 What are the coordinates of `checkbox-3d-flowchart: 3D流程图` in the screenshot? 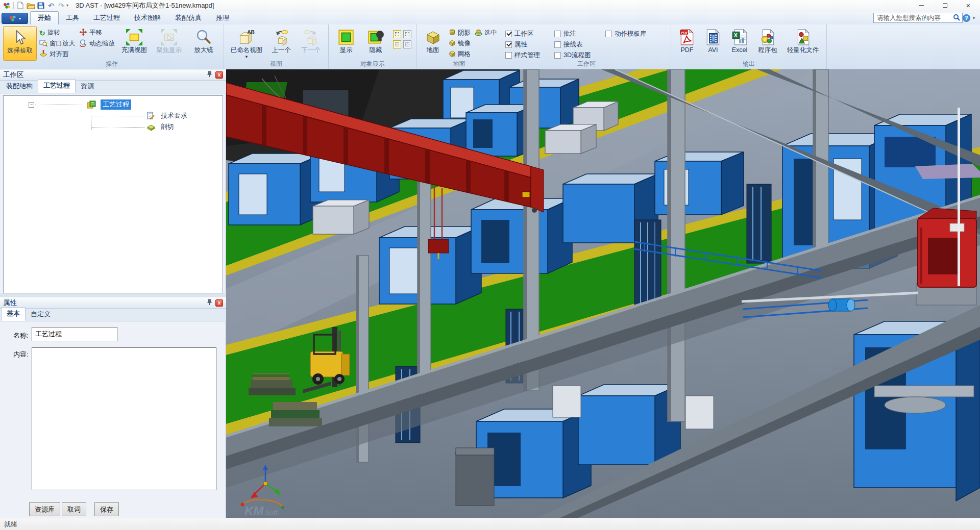 It's located at (579, 55).